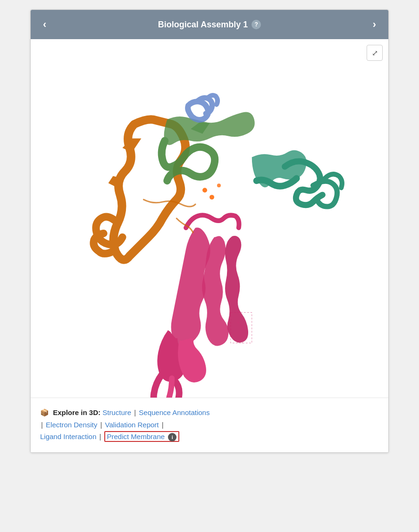 Image resolution: width=419 pixels, height=532 pixels. What do you see at coordinates (203, 25) in the screenshot?
I see `header-title-text: Biological Assembly 1` at bounding box center [203, 25].